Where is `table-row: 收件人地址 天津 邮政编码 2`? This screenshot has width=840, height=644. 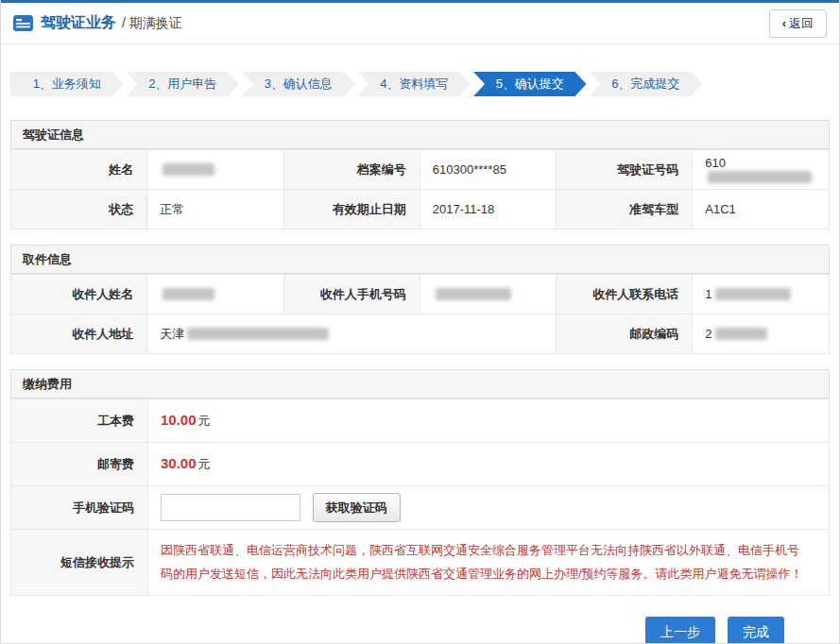
table-row: 收件人地址 天津 邮政编码 2 is located at coordinates (420, 334).